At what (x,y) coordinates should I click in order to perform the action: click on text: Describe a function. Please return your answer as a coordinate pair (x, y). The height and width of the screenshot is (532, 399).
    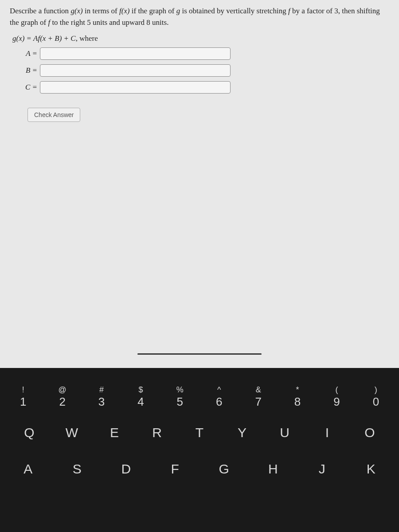
    Looking at the image, I should click on (40, 11).